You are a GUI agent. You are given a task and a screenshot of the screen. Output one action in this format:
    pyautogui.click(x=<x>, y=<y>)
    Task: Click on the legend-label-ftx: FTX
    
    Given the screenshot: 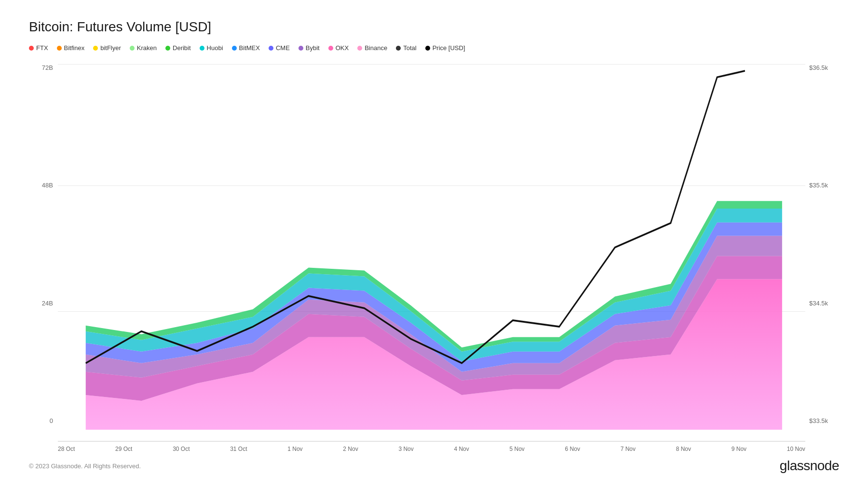 What is the action you would take?
    pyautogui.click(x=42, y=48)
    